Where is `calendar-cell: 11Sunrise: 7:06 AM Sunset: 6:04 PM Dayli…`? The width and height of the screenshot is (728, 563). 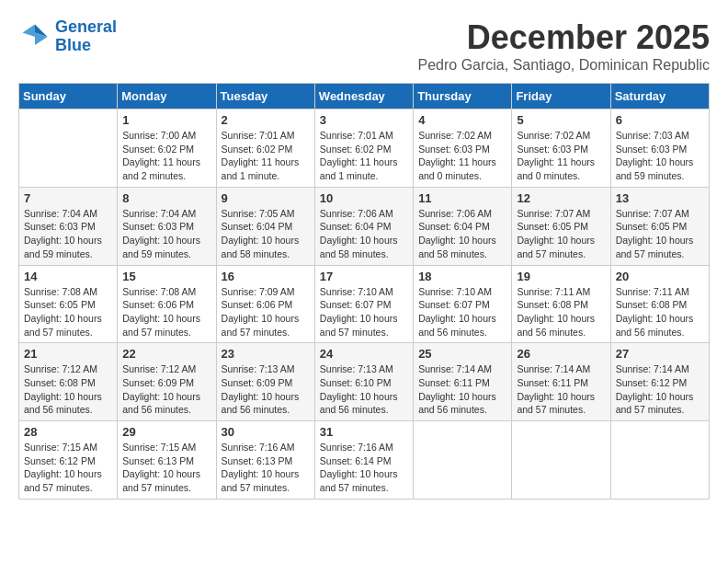 calendar-cell: 11Sunrise: 7:06 AM Sunset: 6:04 PM Dayli… is located at coordinates (463, 226).